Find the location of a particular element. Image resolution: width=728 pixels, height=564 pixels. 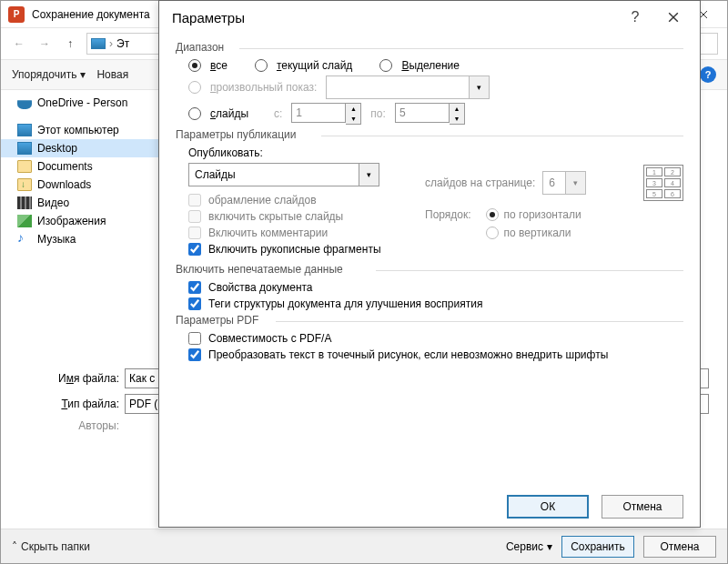

ink-checkbox is located at coordinates (195, 249).